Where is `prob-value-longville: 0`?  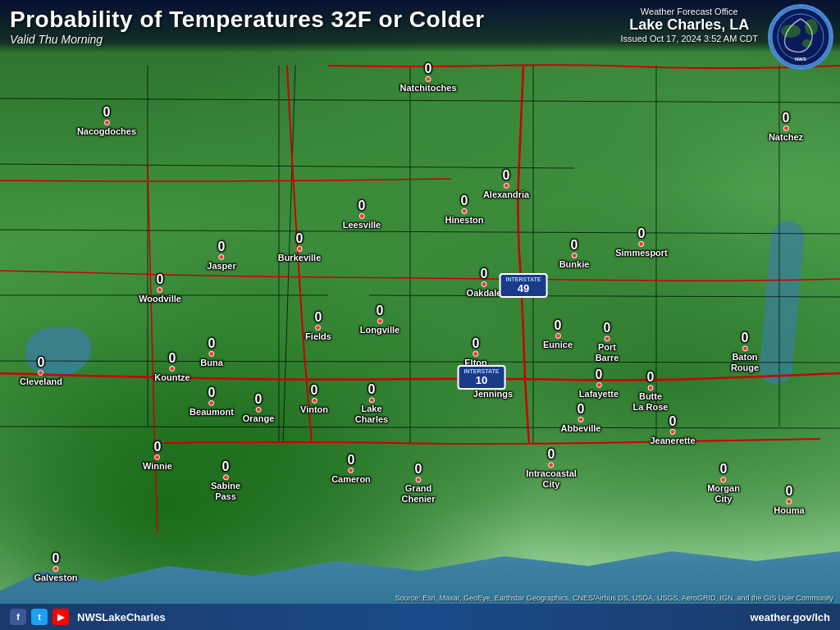 prob-value-longville: 0 is located at coordinates (381, 311).